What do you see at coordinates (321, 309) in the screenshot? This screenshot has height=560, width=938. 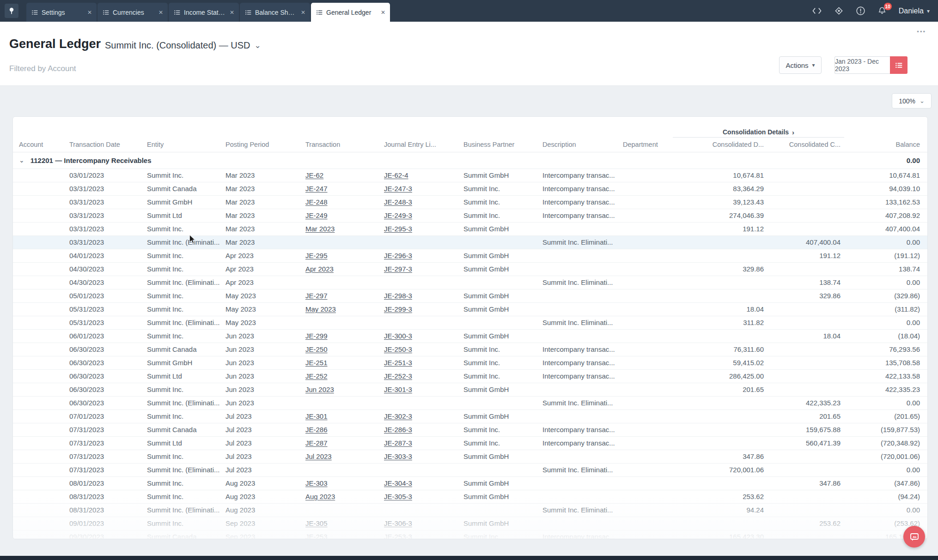 I see `transaction-link: May 2023` at bounding box center [321, 309].